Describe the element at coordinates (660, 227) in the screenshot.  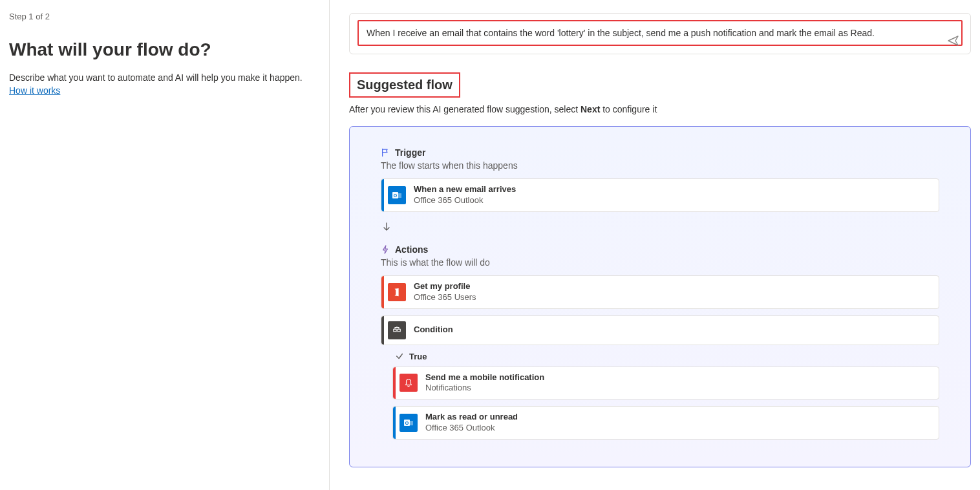
I see `arrow-down-icon` at that location.